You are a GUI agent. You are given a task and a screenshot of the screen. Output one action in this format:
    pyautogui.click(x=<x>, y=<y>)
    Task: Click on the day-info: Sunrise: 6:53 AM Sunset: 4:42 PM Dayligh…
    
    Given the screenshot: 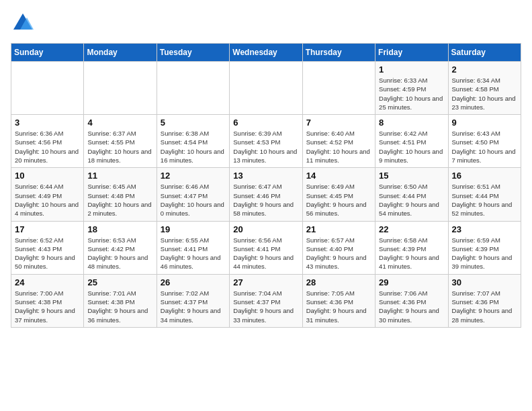 What is the action you would take?
    pyautogui.click(x=120, y=254)
    